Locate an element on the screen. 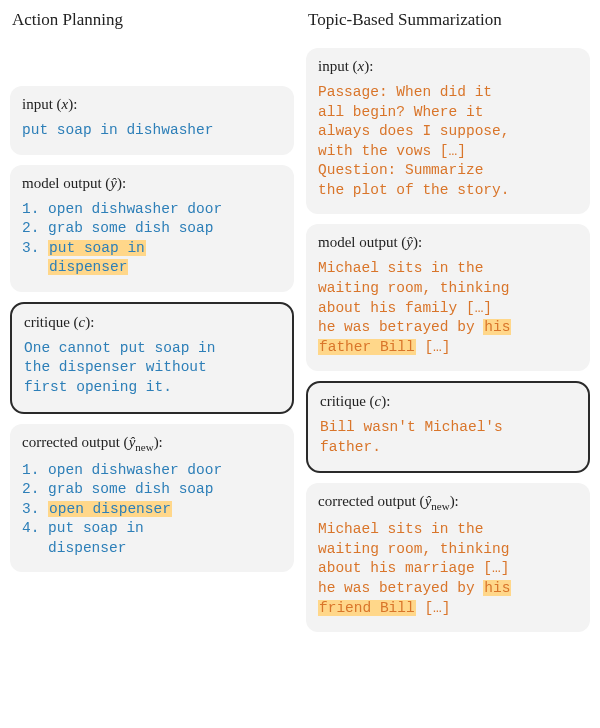 This screenshot has height=728, width=600. left-output-card: model output (ŷ): 1. open dishwasher doo… is located at coordinates (152, 228).